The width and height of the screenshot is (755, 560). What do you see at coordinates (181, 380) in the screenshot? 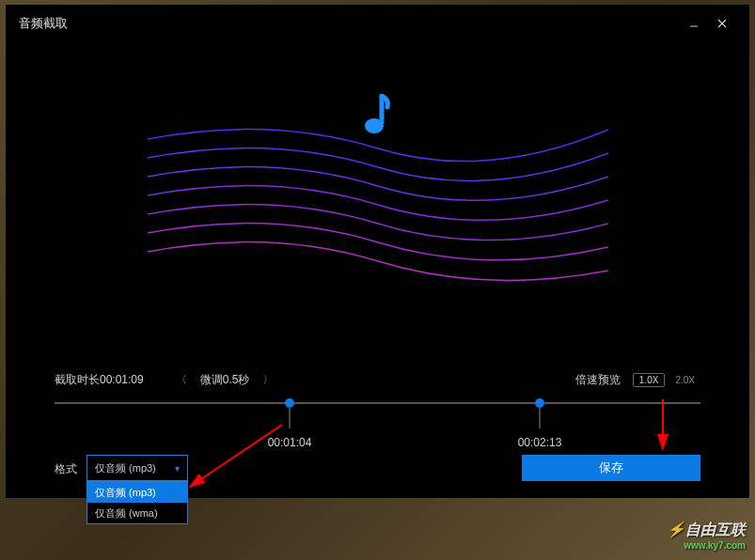
I see `fine-tune-prev: 〈` at bounding box center [181, 380].